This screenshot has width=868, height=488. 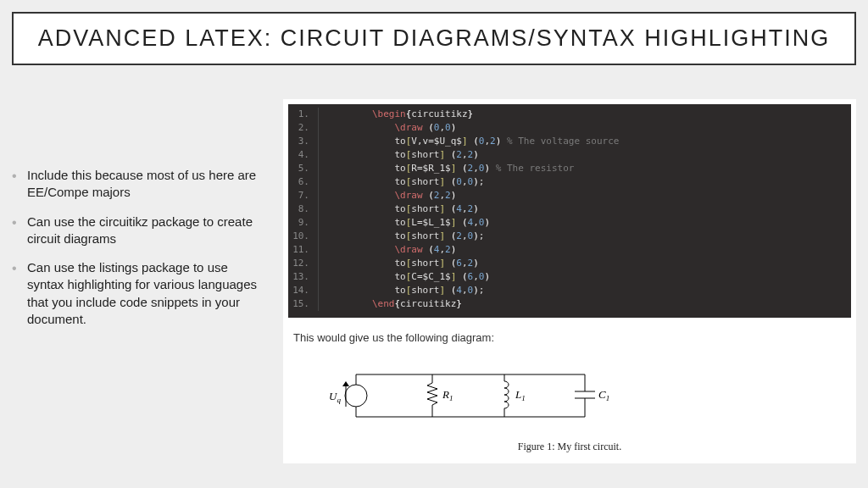 What do you see at coordinates (570, 169) in the screenshot?
I see `code-line: 5. to[R=$R_1$] (2,0) % The resistor` at bounding box center [570, 169].